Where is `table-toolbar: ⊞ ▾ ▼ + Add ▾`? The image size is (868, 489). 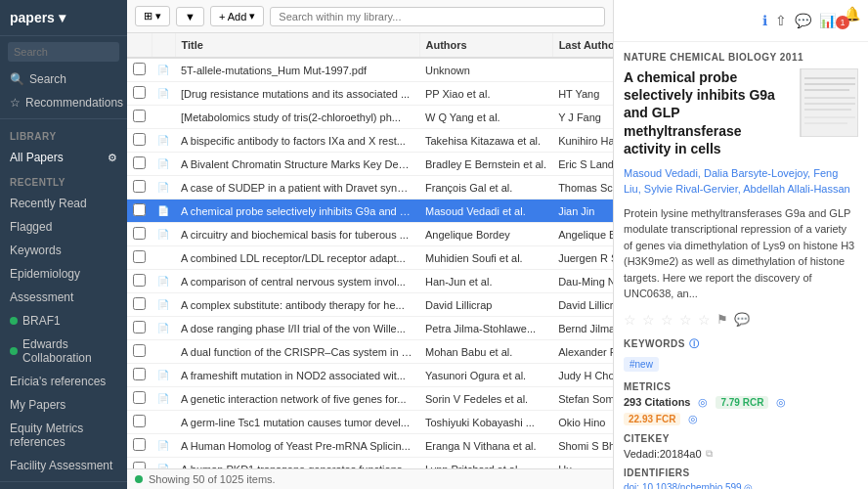 table-toolbar: ⊞ ▾ ▼ + Add ▾ is located at coordinates (369, 17).